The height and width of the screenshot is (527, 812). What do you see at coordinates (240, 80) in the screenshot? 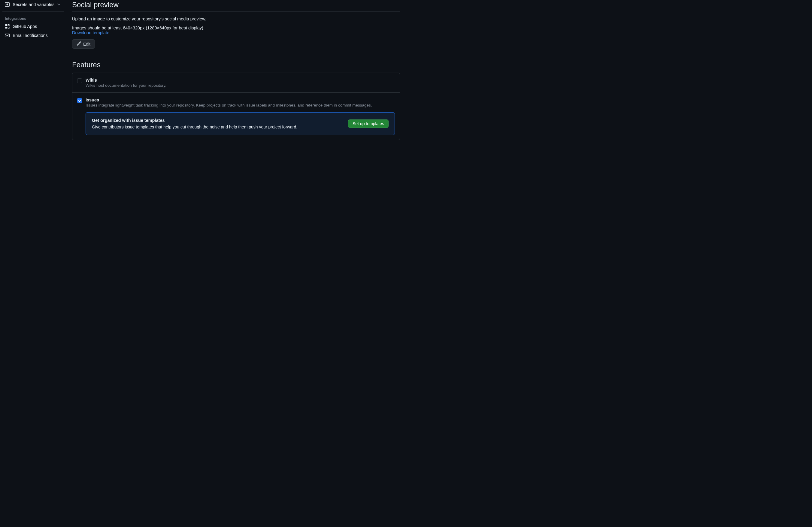
I see `wikis-title: Wikis` at bounding box center [240, 80].